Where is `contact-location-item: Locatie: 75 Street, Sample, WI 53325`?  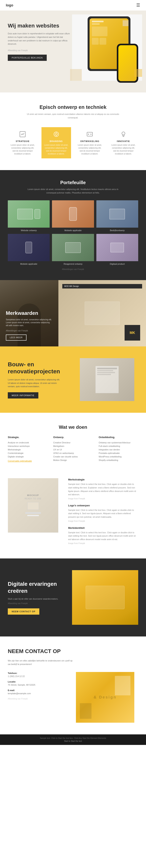
contact-location-item: Locatie: 75 Street, Sample, WI 53325 is located at coordinates (38, 683).